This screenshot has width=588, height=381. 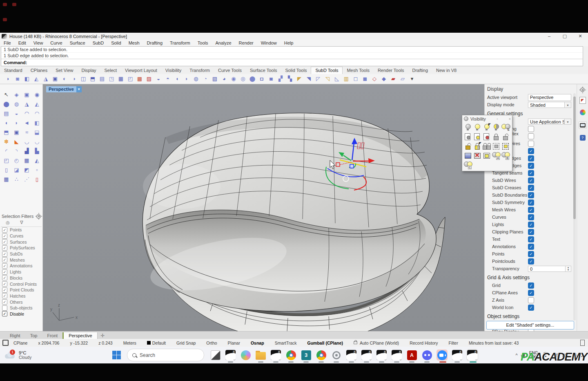 What do you see at coordinates (477, 155) in the screenshot?
I see `hide-objects-icon: ✕` at bounding box center [477, 155].